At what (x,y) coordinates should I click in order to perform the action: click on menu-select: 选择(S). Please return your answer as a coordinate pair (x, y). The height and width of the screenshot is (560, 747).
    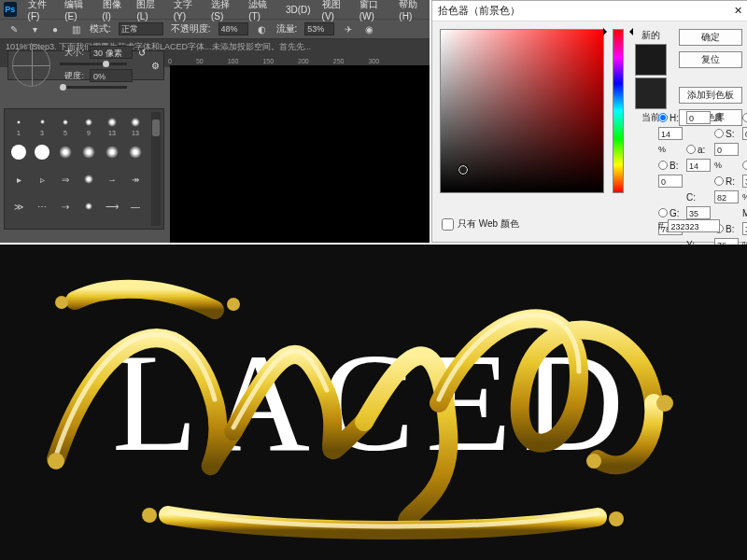
    Looking at the image, I should click on (224, 11).